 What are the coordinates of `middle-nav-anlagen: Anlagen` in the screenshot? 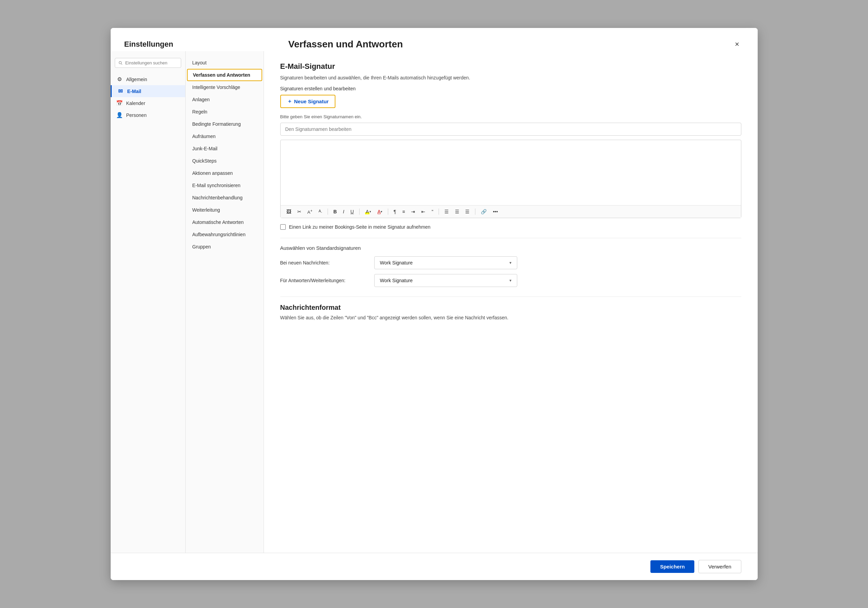 It's located at (225, 100).